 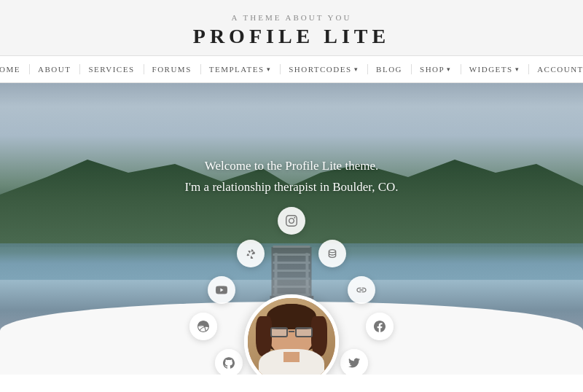 What do you see at coordinates (240, 69) in the screenshot?
I see `nav-link-templates: TEMPLATES ▾` at bounding box center [240, 69].